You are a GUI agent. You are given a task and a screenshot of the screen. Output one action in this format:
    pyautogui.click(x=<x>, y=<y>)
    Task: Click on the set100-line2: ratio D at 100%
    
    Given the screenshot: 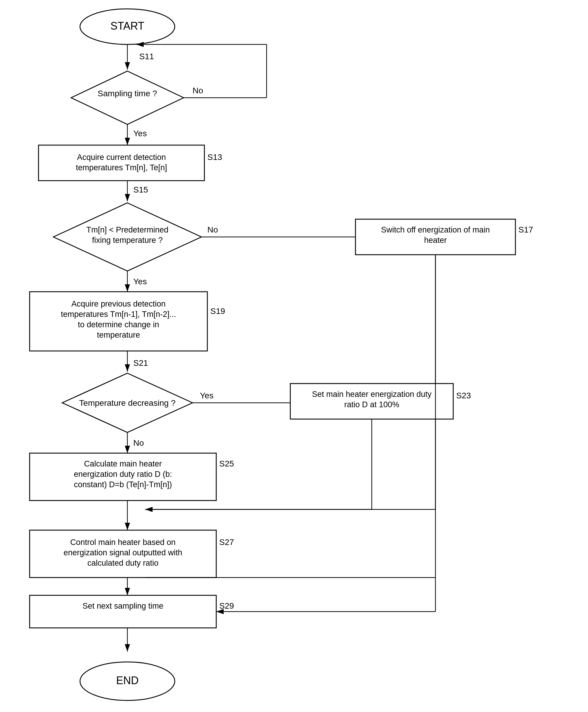 What is the action you would take?
    pyautogui.click(x=372, y=405)
    